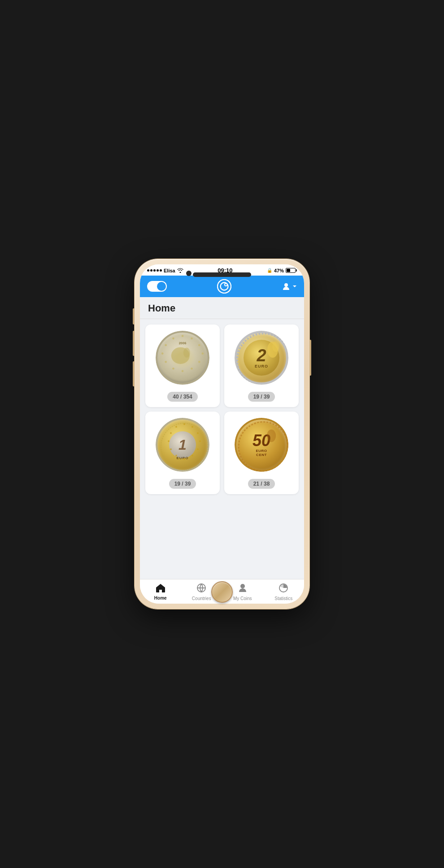 Image resolution: width=444 pixels, height=868 pixels. I want to click on mute-button, so click(134, 316).